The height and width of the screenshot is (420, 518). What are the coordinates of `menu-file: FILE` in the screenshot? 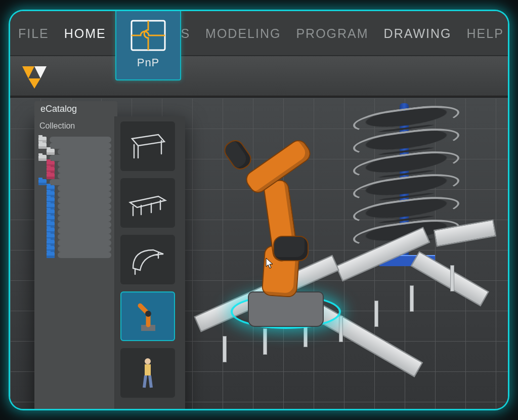 It's located at (33, 33).